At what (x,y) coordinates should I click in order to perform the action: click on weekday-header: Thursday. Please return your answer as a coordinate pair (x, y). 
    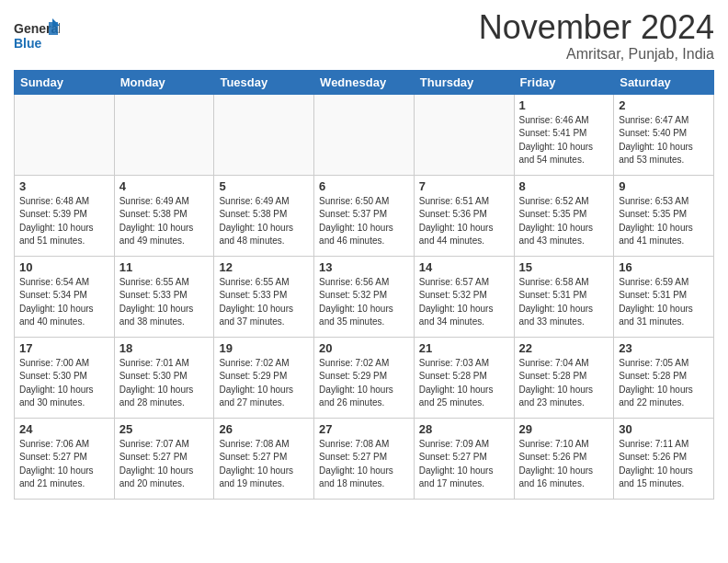
    Looking at the image, I should click on (463, 82).